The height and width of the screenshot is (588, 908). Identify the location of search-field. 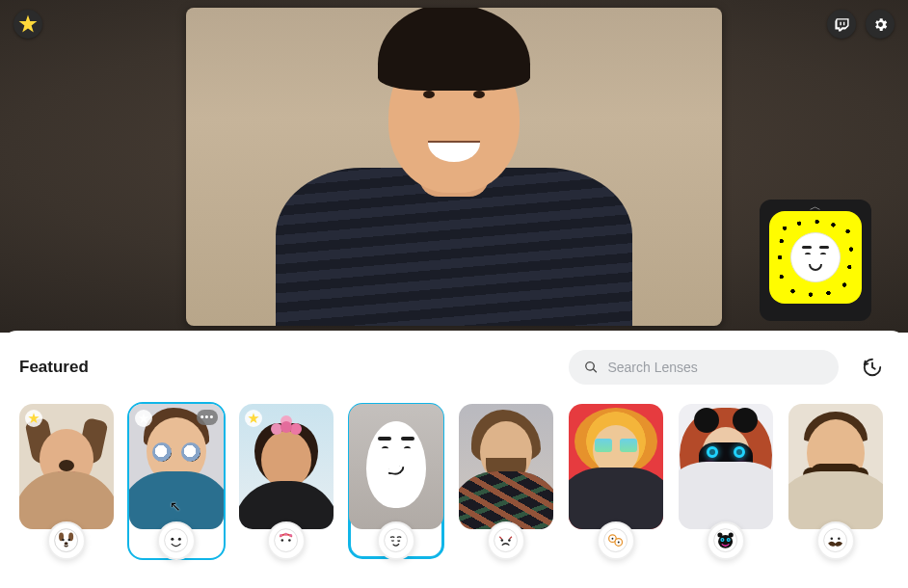
(704, 367).